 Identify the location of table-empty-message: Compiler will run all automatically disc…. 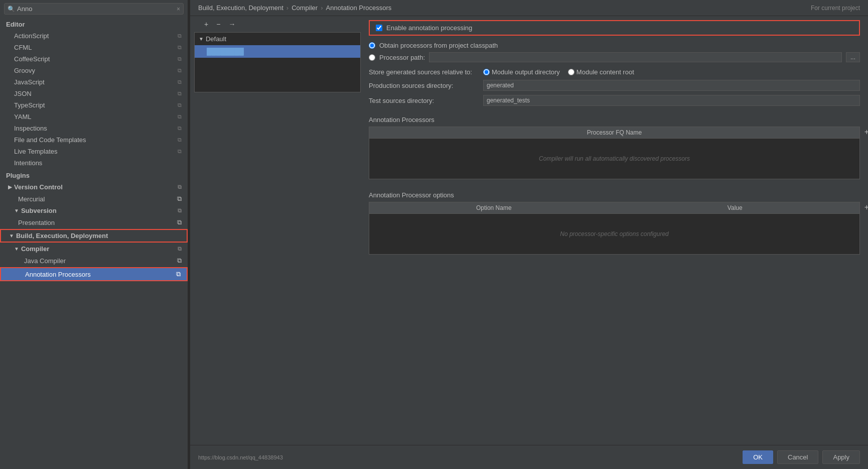
(614, 159).